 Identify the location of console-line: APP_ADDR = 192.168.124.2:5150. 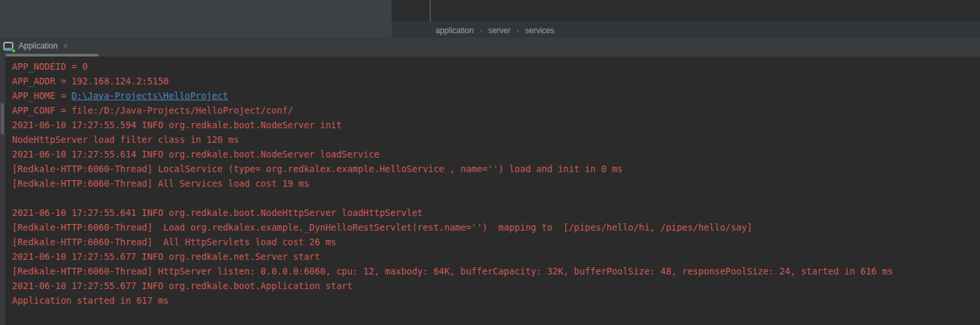
(496, 81).